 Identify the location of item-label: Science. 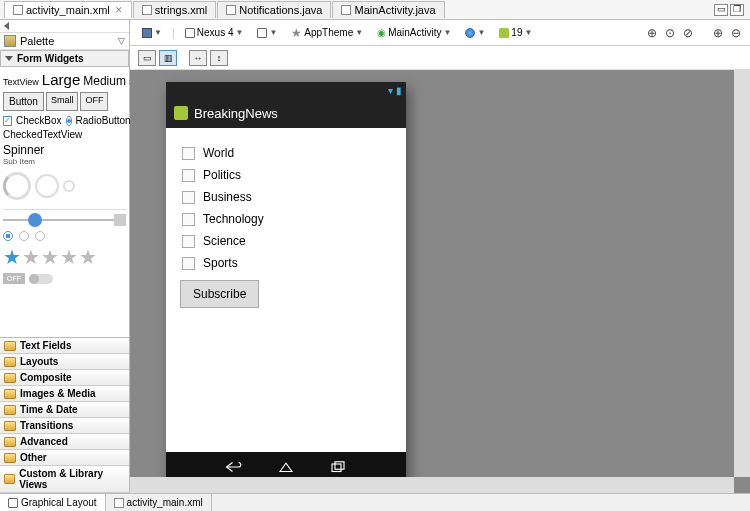
(224, 241).